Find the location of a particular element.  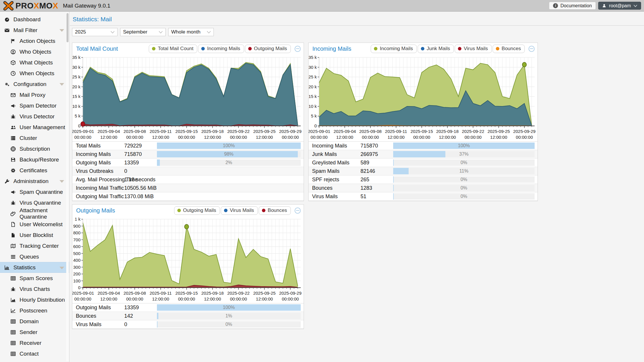

panel-outgoing-mails: Outgoing Mails Outgoing Mails Virus Mail… is located at coordinates (188, 267).